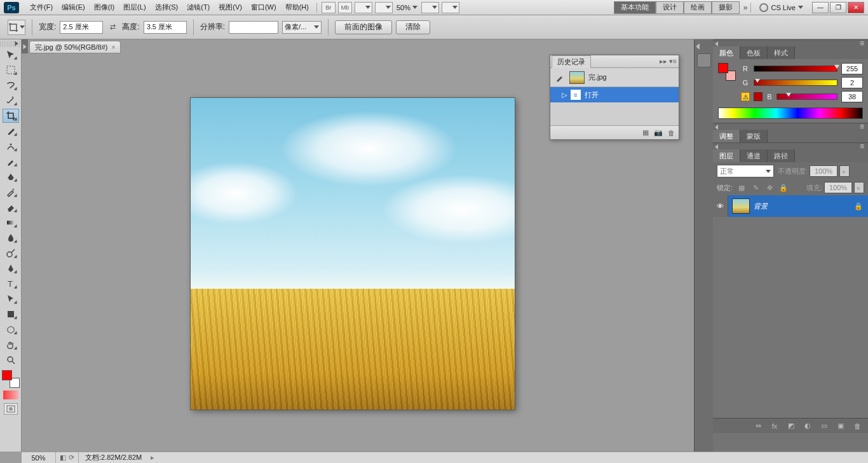 This screenshot has width=868, height=463. Describe the element at coordinates (451, 8) in the screenshot. I see `screen-dropdown` at that location.